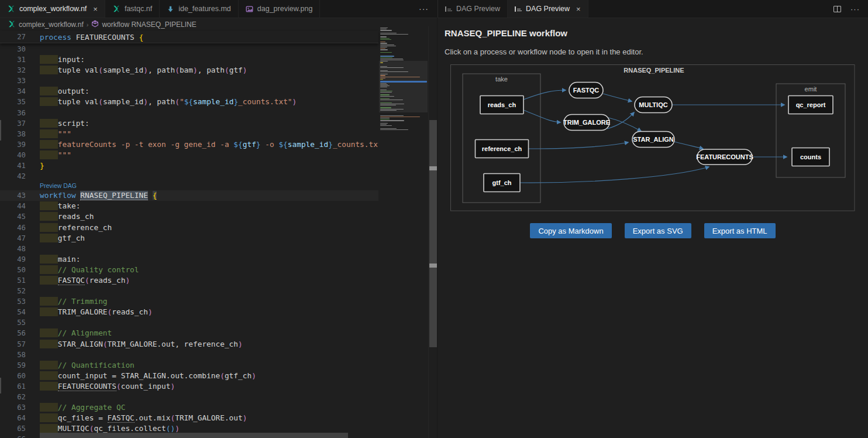  Describe the element at coordinates (149, 25) in the screenshot. I see `breadcrumb-symbol: workflow RNASEQ_PIPELINE` at that location.